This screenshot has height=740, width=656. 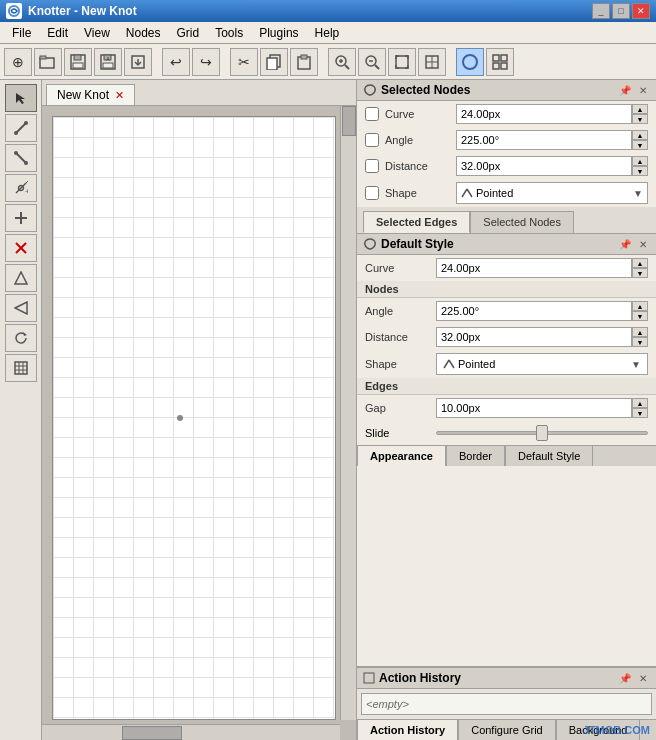 I want to click on ds-curve-spin-down: ▼, so click(x=640, y=273).